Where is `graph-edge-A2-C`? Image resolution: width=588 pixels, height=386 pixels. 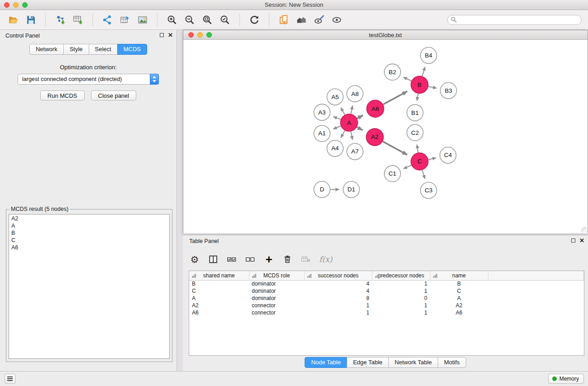
graph-edge-A2-C is located at coordinates (395, 148).